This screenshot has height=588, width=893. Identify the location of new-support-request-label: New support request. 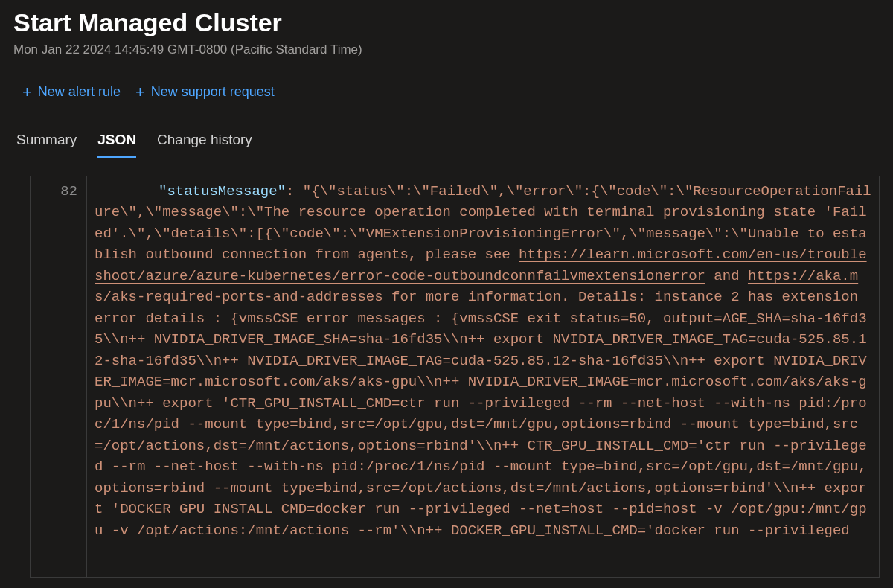
(213, 92).